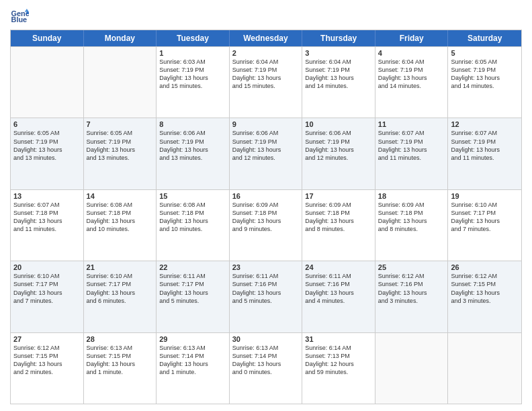 The image size is (532, 411). What do you see at coordinates (266, 82) in the screenshot?
I see `day-cell-2: 2Sunrise: 6:04 AMSunset: 7:19 PMDaylight…` at bounding box center [266, 82].